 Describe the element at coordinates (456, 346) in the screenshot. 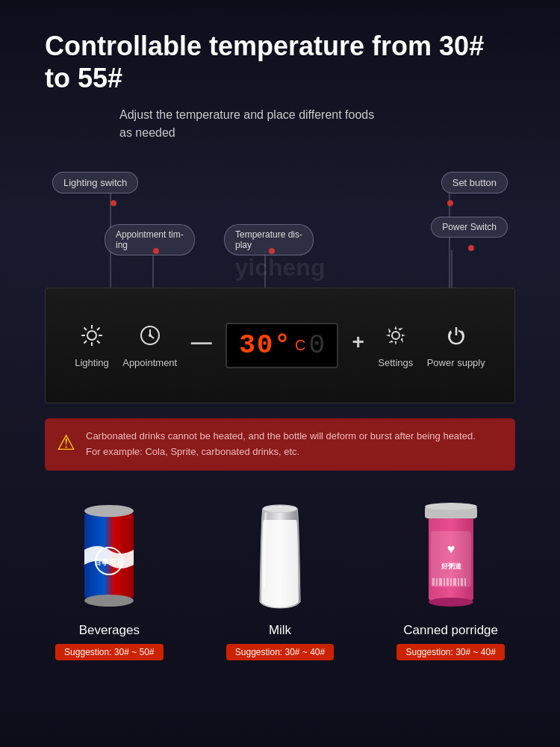

I see `power-button: Power supply` at that location.